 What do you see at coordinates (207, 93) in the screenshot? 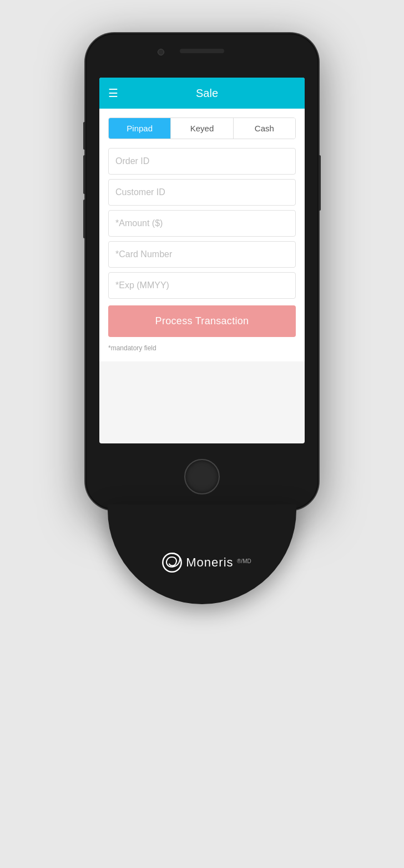
I see `page-title: Sale` at bounding box center [207, 93].